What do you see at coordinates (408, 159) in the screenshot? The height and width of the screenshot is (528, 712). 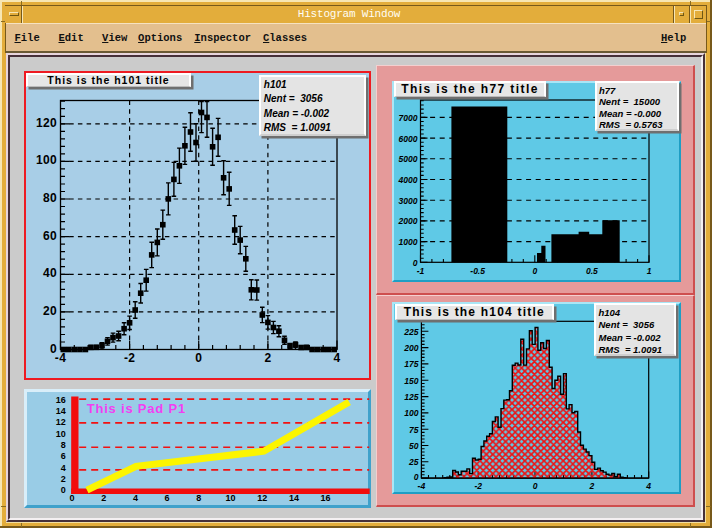 I see `svg-text: 5000` at bounding box center [408, 159].